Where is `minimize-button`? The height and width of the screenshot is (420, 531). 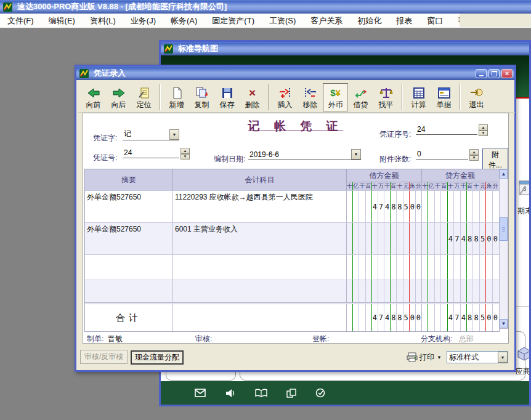 minimize-button is located at coordinates (481, 74).